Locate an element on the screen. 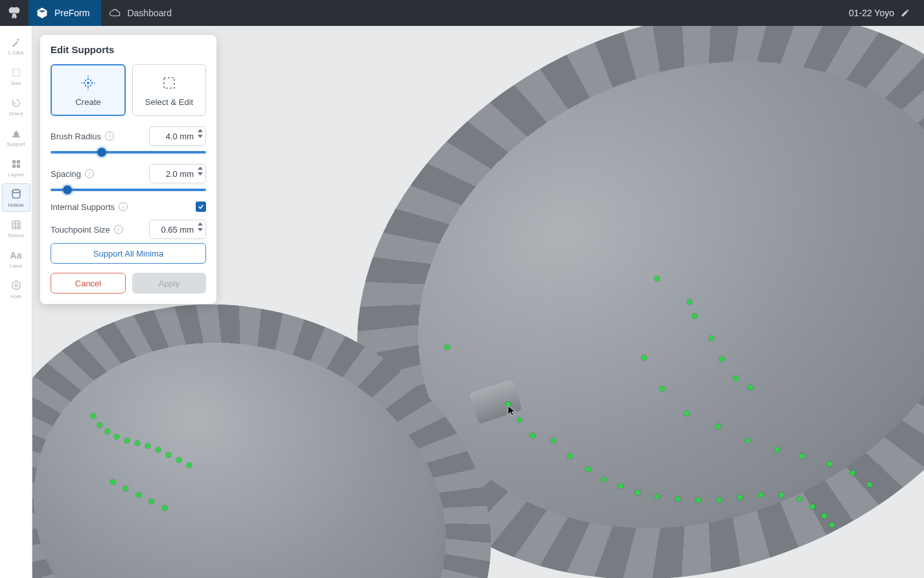 The height and width of the screenshot is (578, 924). tool-texture: Texture is located at coordinates (16, 228).